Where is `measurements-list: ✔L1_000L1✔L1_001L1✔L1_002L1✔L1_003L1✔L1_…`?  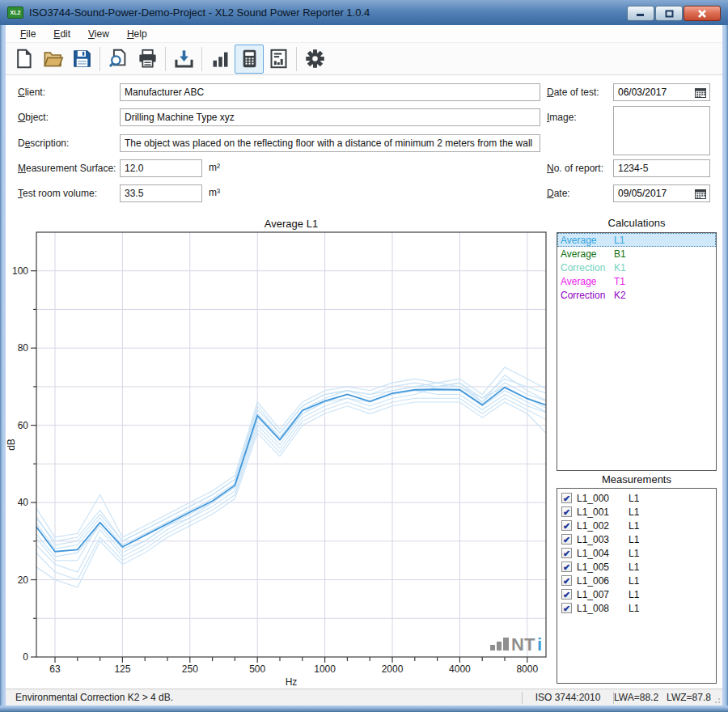 measurements-list: ✔L1_000L1✔L1_001L1✔L1_002L1✔L1_003L1✔L1_… is located at coordinates (637, 586).